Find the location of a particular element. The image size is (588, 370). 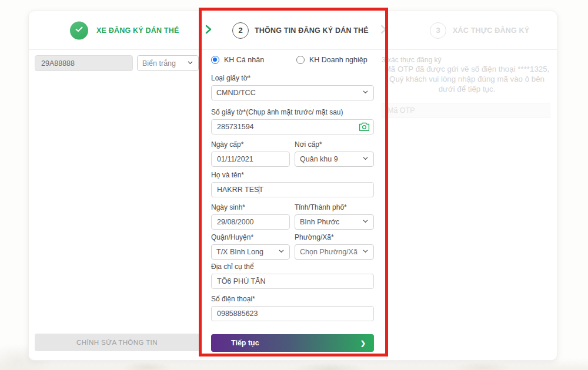

doc-number-group: Số giấy tờ*(Chụp ảnh mặt trước/ mặt sau) is located at coordinates (293, 122).